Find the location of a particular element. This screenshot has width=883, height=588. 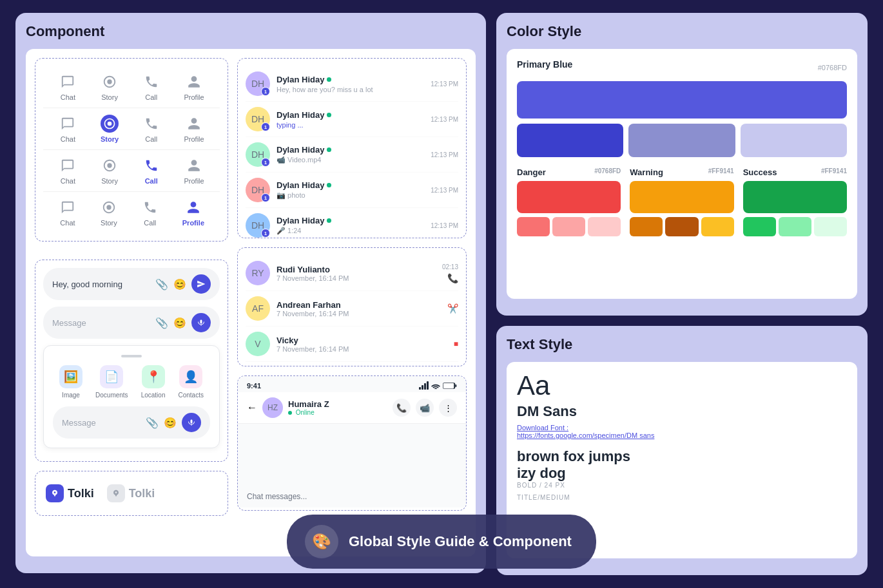

call-date-3: 7 November, 16:14 PM is located at coordinates (362, 349).